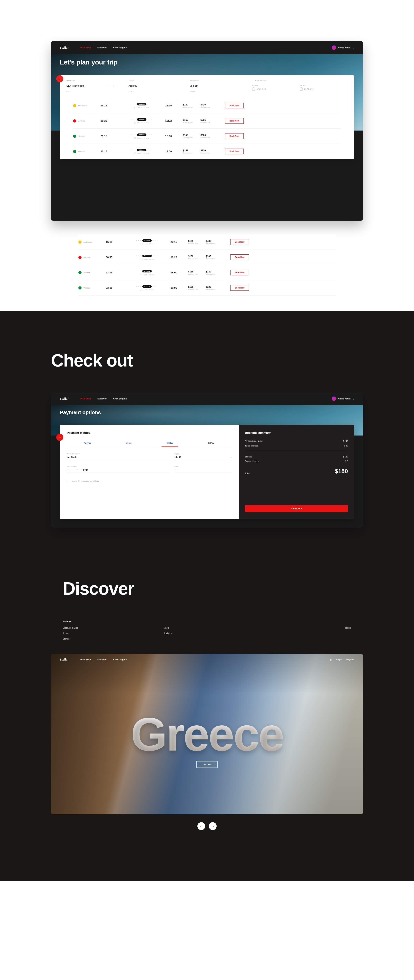 The width and height of the screenshot is (414, 980). Describe the element at coordinates (346, 461) in the screenshot. I see `summary-service-value: $ 0` at that location.